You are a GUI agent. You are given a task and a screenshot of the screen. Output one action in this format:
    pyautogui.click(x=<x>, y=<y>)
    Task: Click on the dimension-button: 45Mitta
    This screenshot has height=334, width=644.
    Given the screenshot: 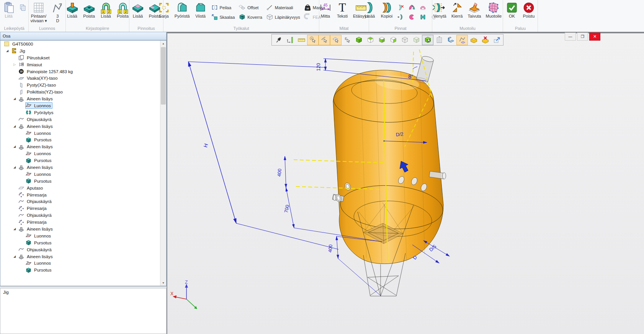 What is the action you would take?
    pyautogui.click(x=325, y=10)
    